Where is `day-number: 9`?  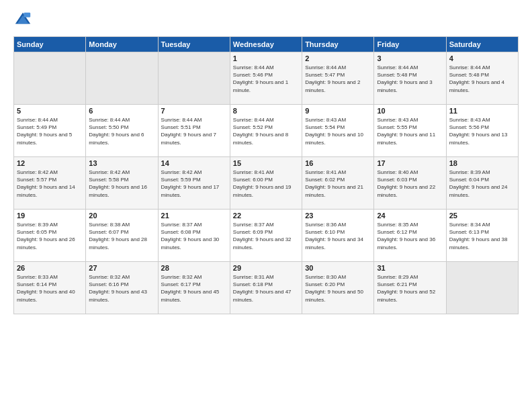 day-number: 9 is located at coordinates (338, 111).